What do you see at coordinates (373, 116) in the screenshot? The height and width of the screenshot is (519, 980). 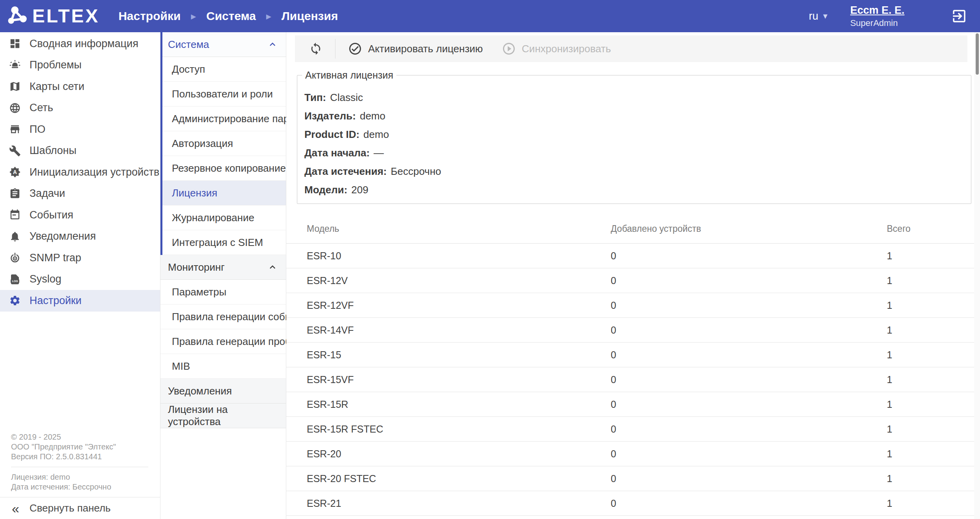 I see `field-value: demo` at bounding box center [373, 116].